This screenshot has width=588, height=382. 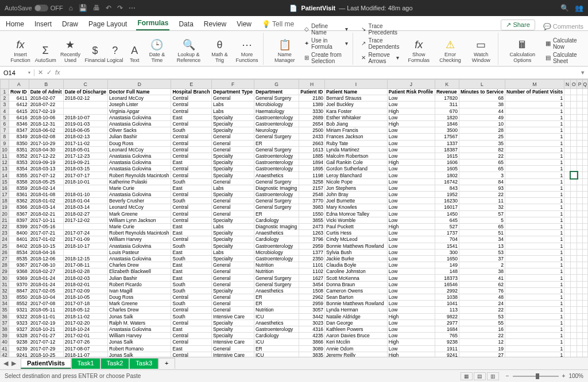 I want to click on cell: 2019-09-19, so click(x=46, y=163).